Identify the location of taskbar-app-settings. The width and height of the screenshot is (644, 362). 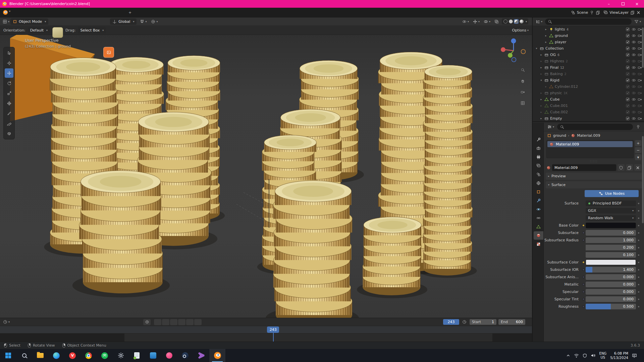
(121, 355).